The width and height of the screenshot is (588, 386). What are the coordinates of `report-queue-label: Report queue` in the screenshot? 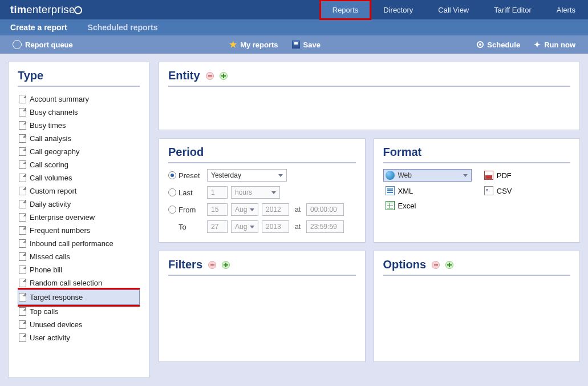 It's located at (49, 45).